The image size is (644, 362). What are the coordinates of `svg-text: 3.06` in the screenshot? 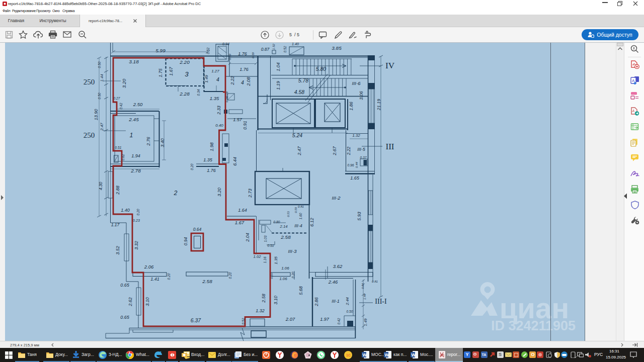 It's located at (361, 96).